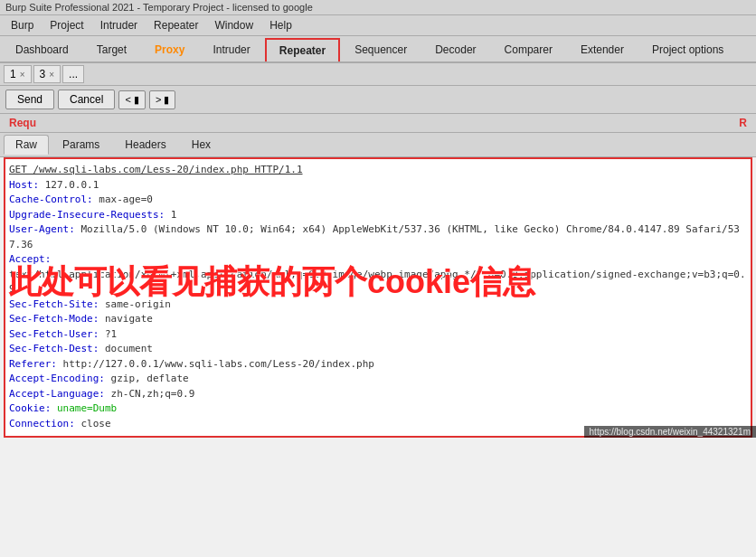  Describe the element at coordinates (67, 25) in the screenshot. I see `menu-project: Project` at that location.